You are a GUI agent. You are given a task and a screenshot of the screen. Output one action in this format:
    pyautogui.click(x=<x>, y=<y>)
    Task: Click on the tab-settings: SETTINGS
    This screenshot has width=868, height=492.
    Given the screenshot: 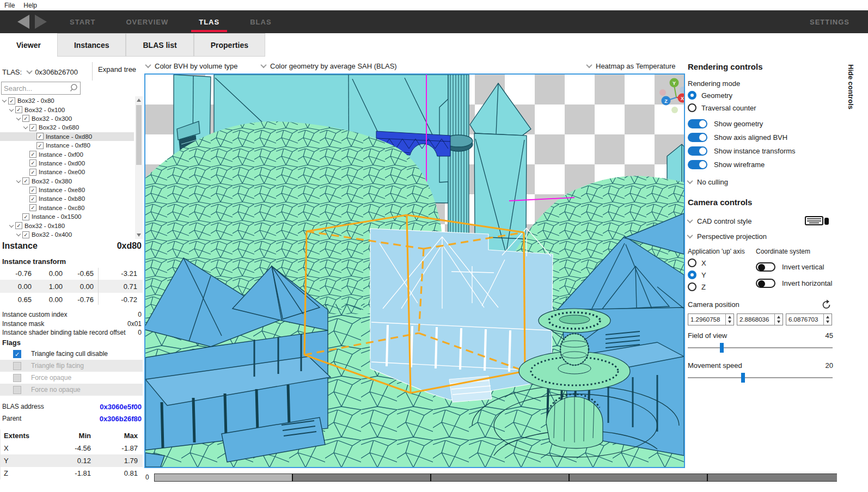 What is the action you would take?
    pyautogui.click(x=830, y=22)
    